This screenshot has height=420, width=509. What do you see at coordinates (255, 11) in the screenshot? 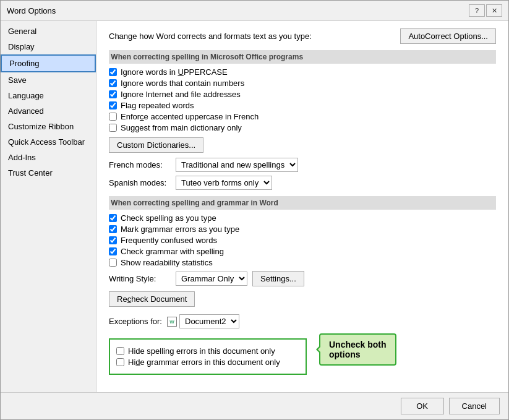
I see `title-bar: Word Options ? ✕` at bounding box center [255, 11].